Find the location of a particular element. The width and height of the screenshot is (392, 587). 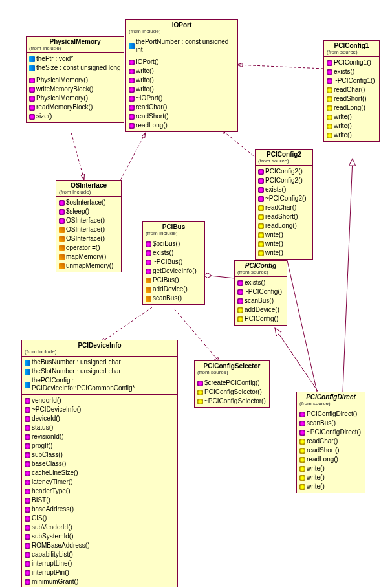

class-operation: subClass() is located at coordinates (100, 455).